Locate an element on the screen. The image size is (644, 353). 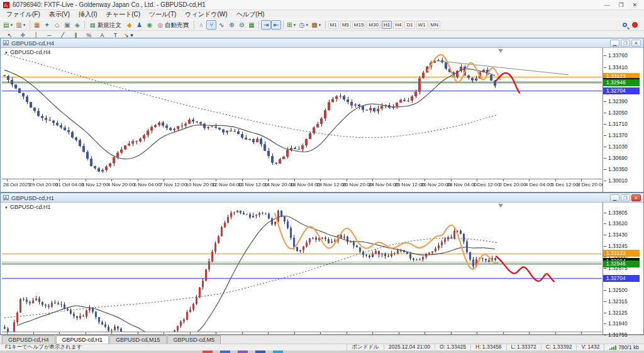
chart-h4-price-scale: 1.337601.334101.323901.320501.317101.313… is located at coordinates (623, 120).